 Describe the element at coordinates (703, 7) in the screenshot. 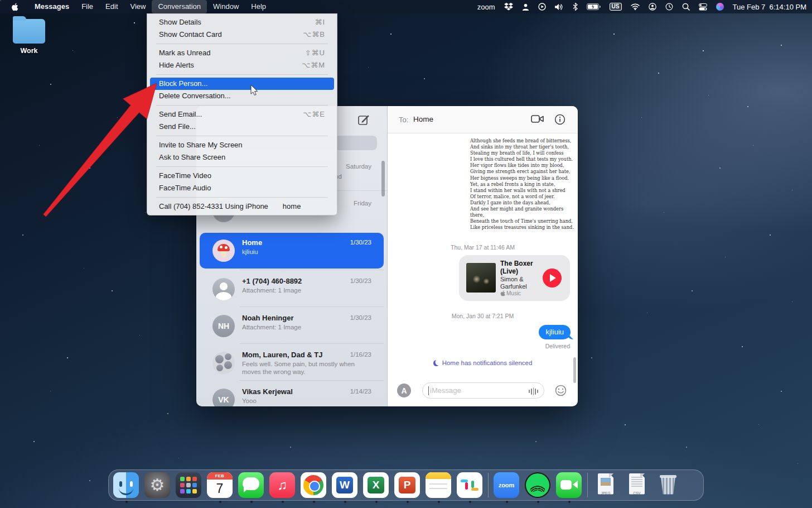

I see `control-center-icon` at that location.